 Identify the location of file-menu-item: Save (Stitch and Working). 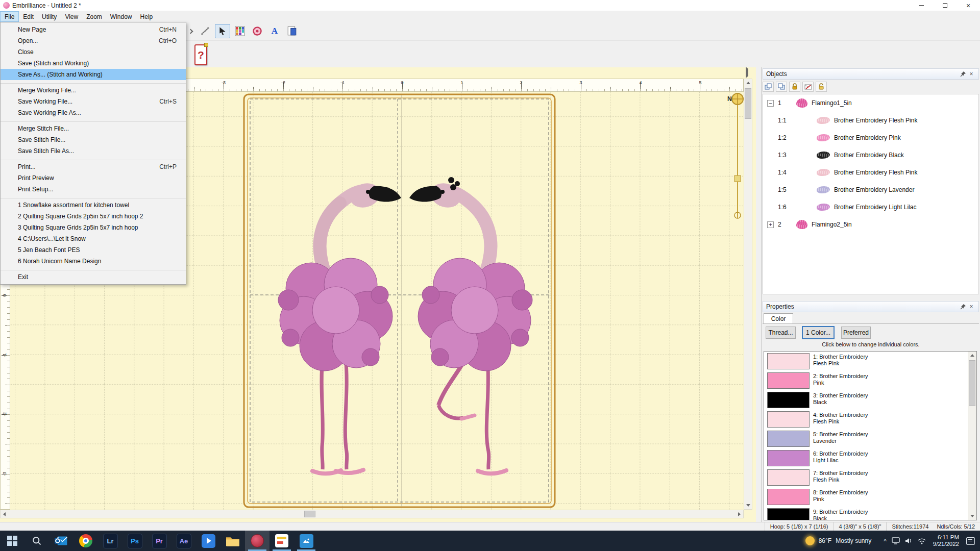
(93, 63).